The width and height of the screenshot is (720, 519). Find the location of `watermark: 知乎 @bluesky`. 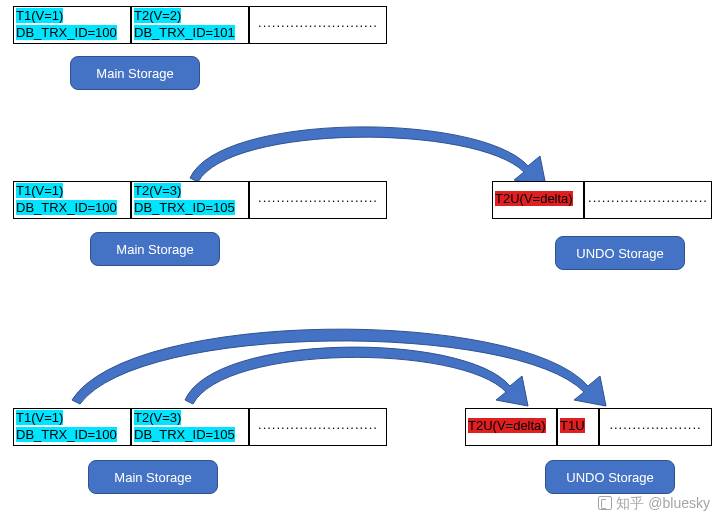

watermark: 知乎 @bluesky is located at coordinates (654, 504).